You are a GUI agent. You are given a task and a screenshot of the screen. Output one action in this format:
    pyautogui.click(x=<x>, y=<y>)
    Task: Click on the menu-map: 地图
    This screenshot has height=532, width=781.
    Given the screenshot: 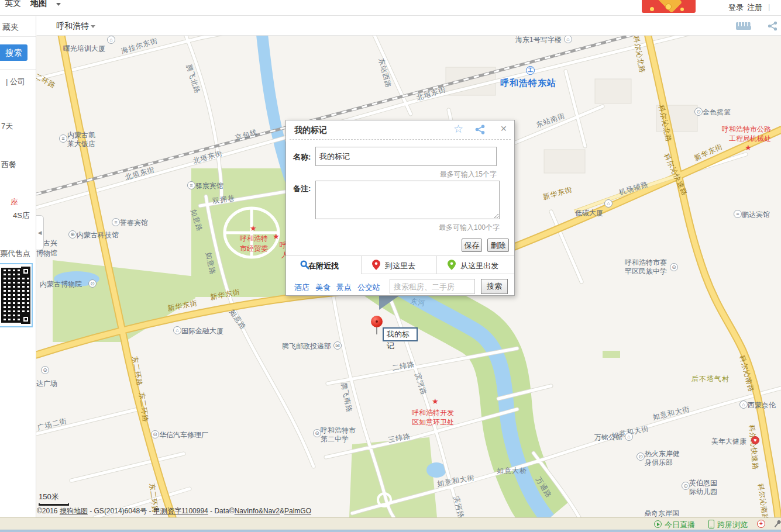 What is the action you would take?
    pyautogui.click(x=39, y=5)
    